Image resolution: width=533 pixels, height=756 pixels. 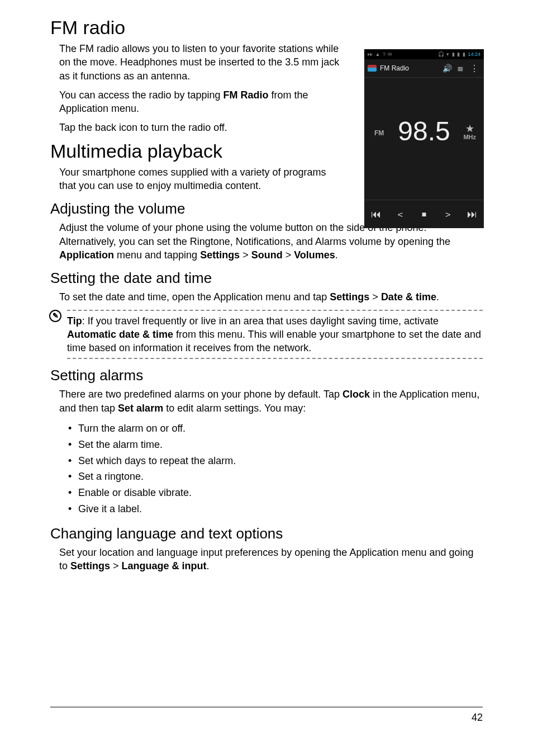 What do you see at coordinates (202, 127) in the screenshot?
I see `fm-paragraph-3: Tap the back icon to turn the radio off.` at bounding box center [202, 127].